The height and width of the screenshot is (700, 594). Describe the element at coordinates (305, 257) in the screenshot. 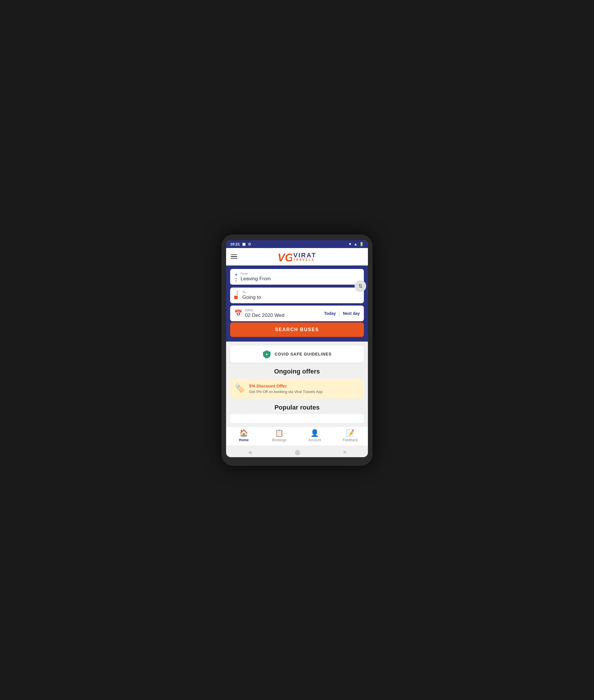

I see `logo-text-group: VIRAT TRAVELS` at that location.